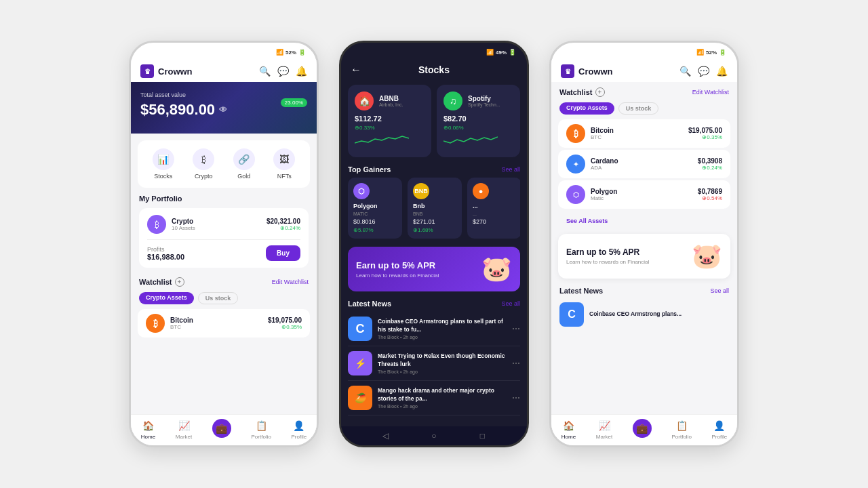 The height and width of the screenshot is (488, 868). What do you see at coordinates (148, 430) in the screenshot?
I see `nav-home-1: 🏠 Home` at bounding box center [148, 430].